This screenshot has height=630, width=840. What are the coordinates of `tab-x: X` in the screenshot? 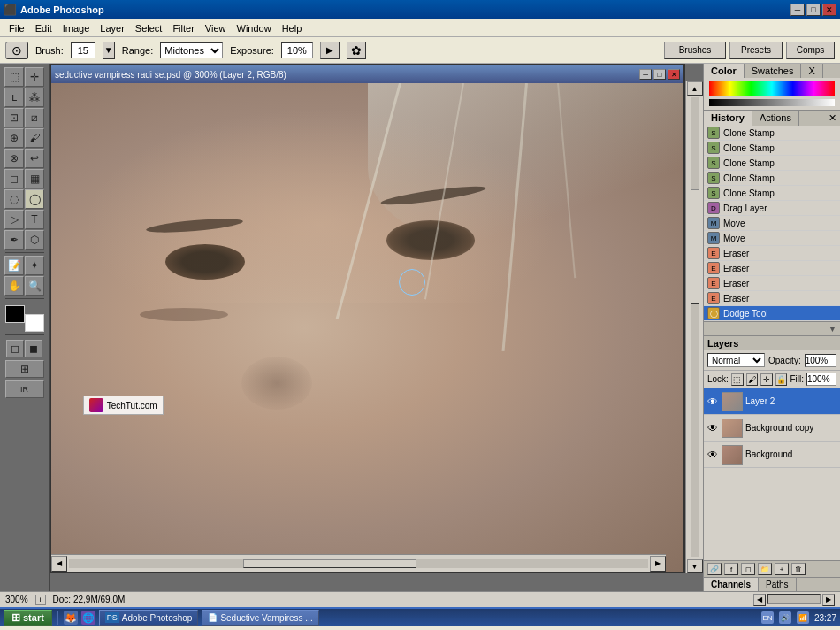 It's located at (812, 71).